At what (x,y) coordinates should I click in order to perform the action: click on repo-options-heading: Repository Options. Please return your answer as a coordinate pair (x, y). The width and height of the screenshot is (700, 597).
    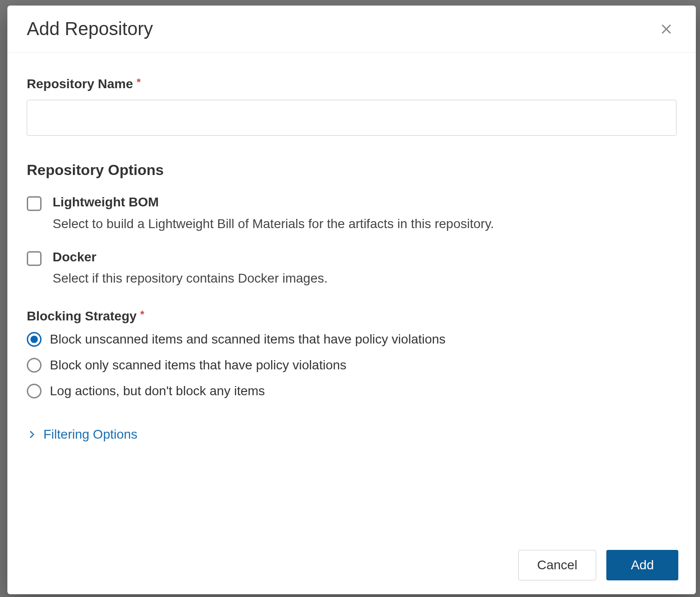
    Looking at the image, I should click on (352, 170).